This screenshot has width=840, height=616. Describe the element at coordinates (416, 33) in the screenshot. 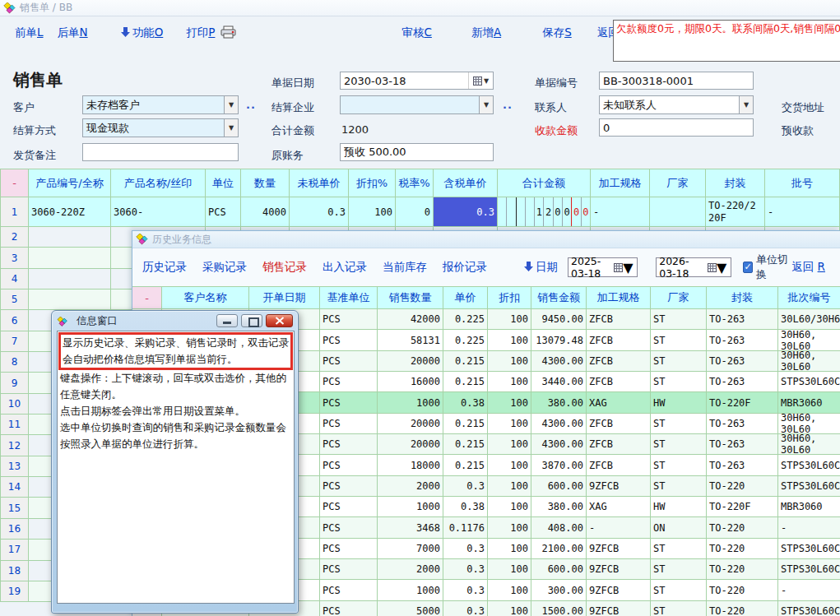

I see `audit-link: 审核C` at that location.